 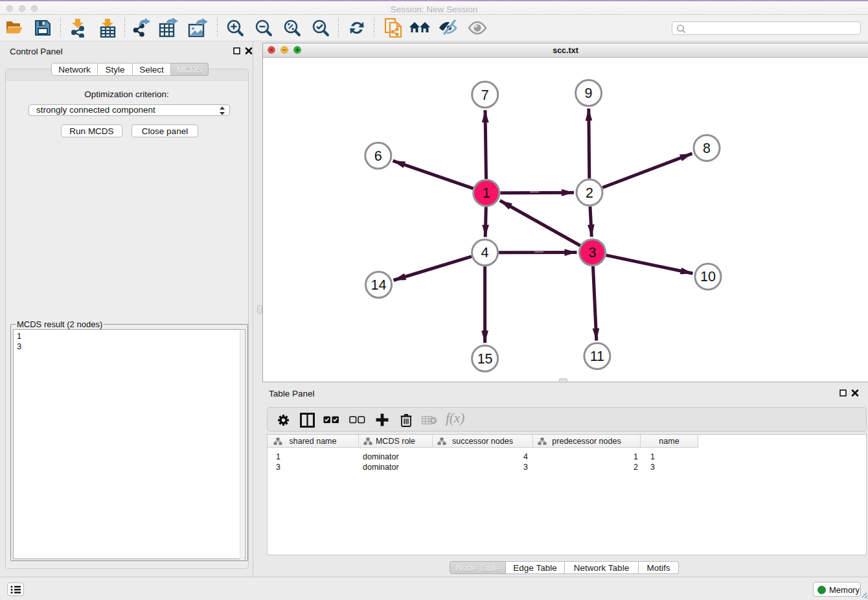 I want to click on svg-text: 3, so click(x=593, y=253).